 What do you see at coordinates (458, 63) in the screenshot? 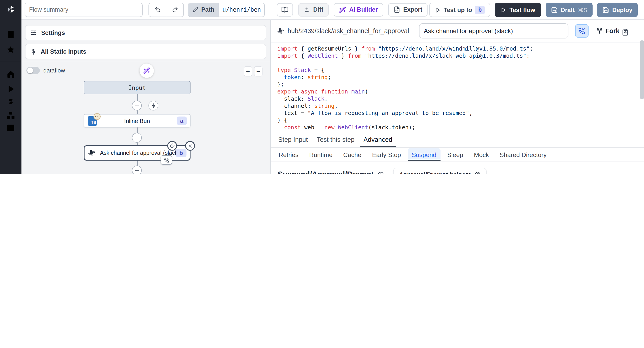
I see `code-line` at bounding box center [458, 63].